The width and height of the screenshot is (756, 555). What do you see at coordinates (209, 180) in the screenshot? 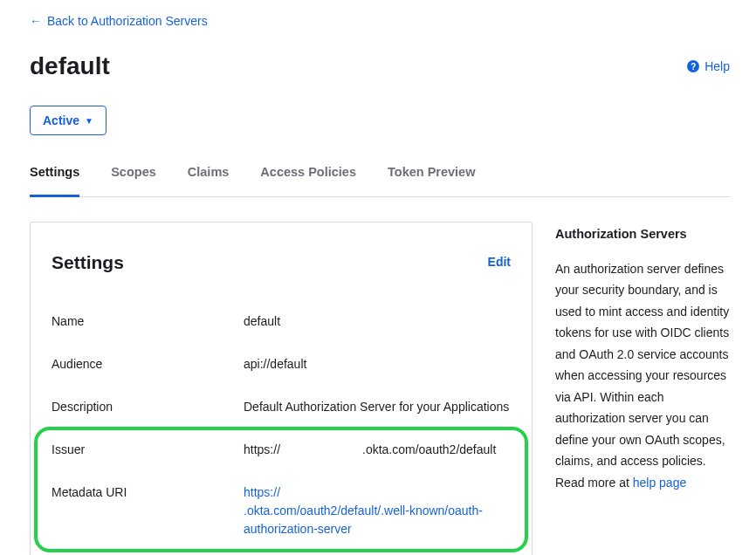
I see `tab-claims: Claims` at bounding box center [209, 180].